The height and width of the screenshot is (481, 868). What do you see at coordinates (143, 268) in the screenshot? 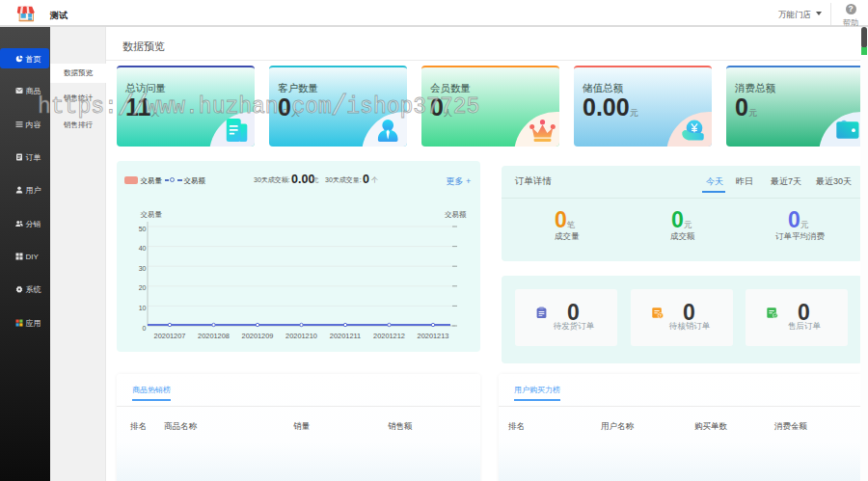
I see `svg-text: 30` at bounding box center [143, 268].